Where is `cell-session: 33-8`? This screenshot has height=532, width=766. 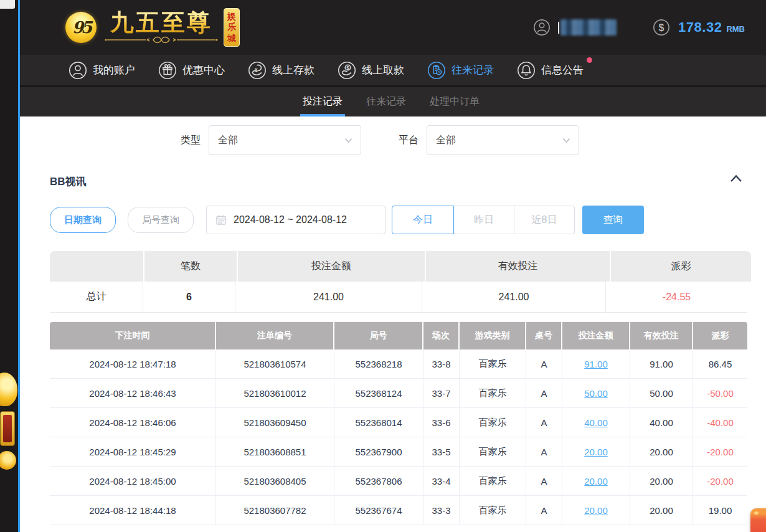 cell-session: 33-8 is located at coordinates (442, 364).